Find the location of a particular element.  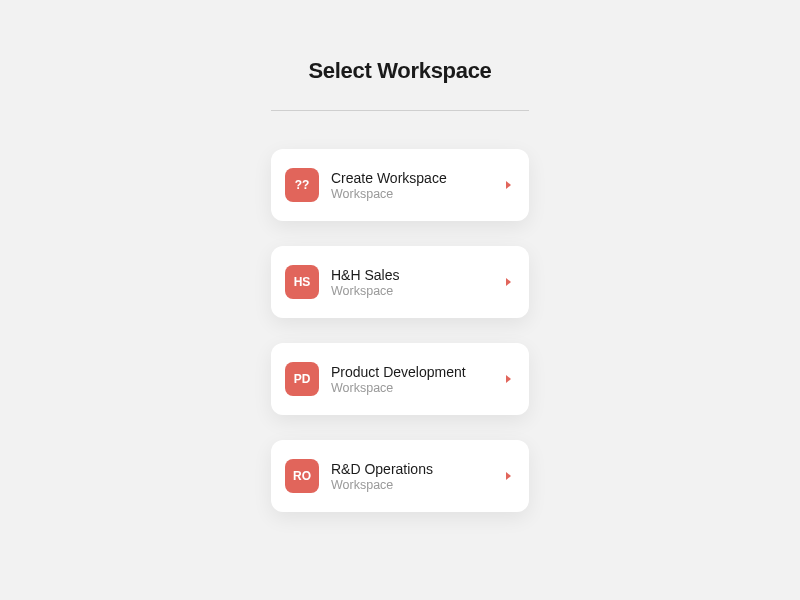

workspace-name: Create Workspace is located at coordinates (406, 178).